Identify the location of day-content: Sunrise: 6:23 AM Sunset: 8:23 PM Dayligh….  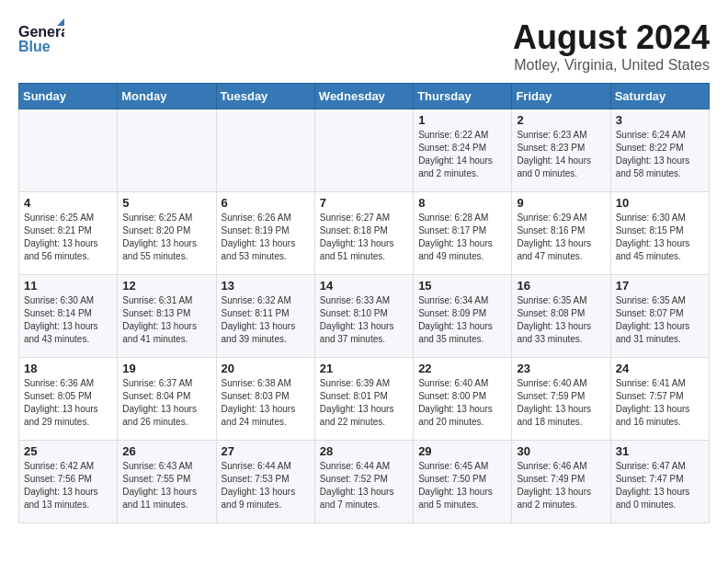
(561, 155).